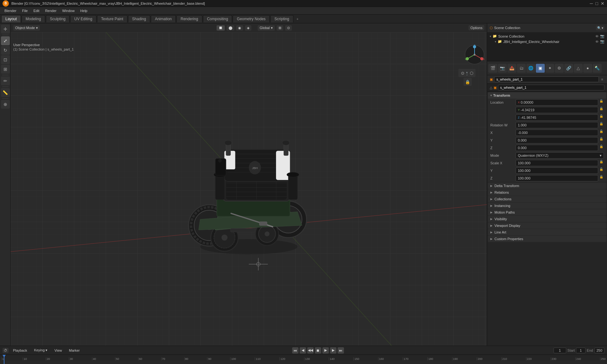 The image size is (607, 364). What do you see at coordinates (51, 11) in the screenshot?
I see `menu-render: Render` at bounding box center [51, 11].